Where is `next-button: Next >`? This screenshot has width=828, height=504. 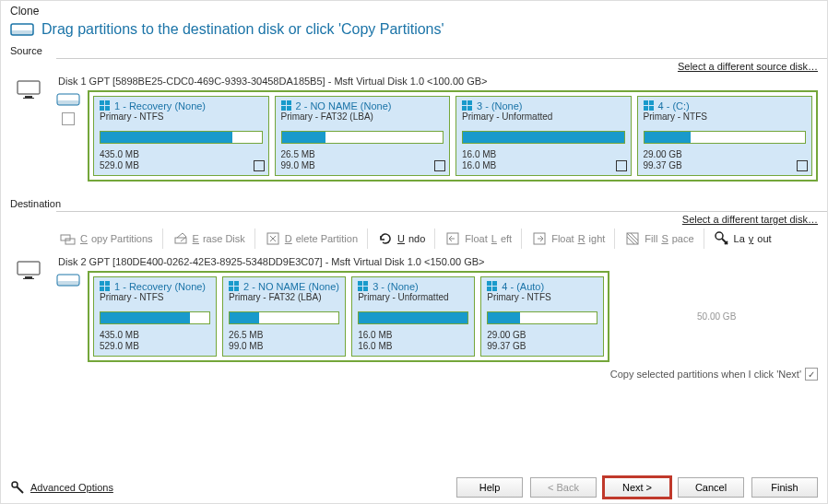 next-button: Next > is located at coordinates (637, 487).